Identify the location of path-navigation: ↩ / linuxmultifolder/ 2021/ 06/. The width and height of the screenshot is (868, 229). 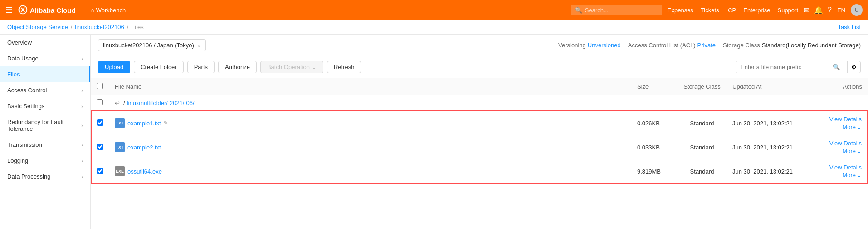
(488, 103).